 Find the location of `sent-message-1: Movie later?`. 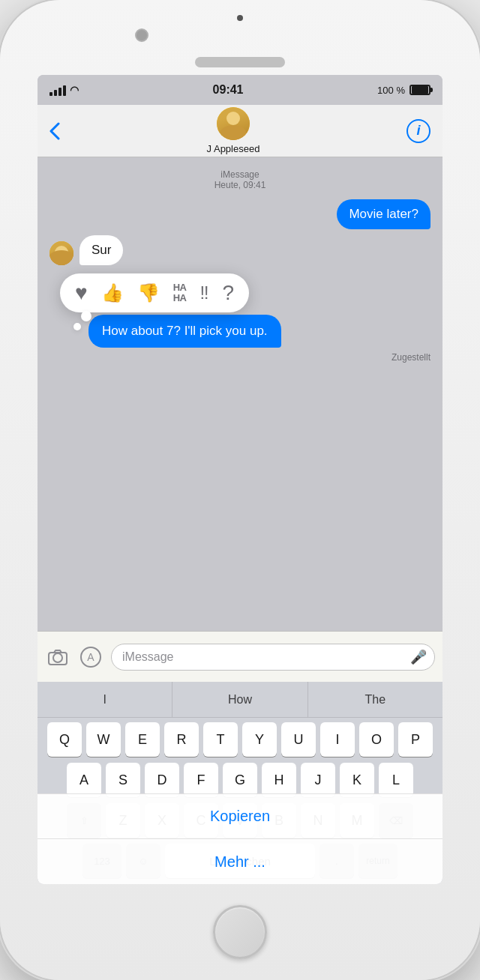

sent-message-1: Movie later? is located at coordinates (384, 214).